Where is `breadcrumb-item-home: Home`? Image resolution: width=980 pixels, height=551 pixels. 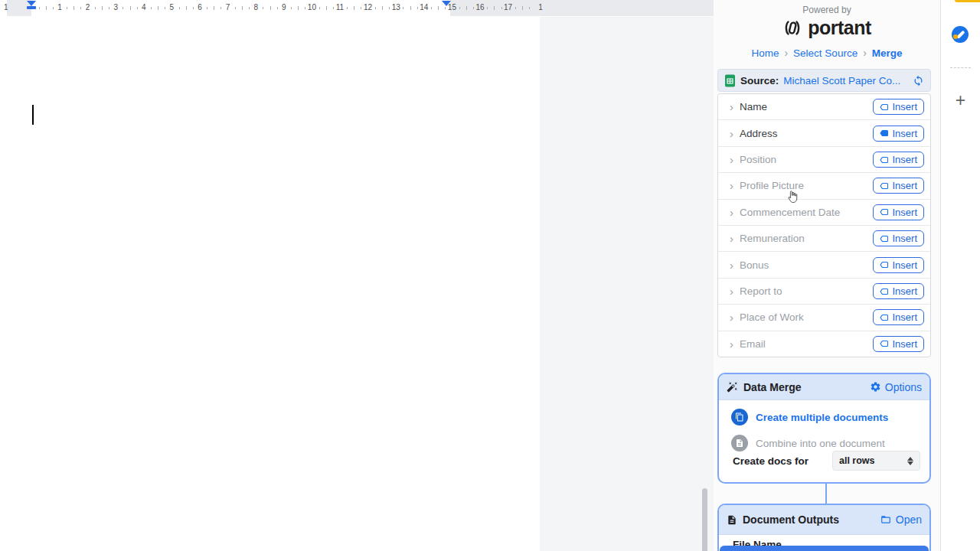
breadcrumb-item-home: Home is located at coordinates (765, 54).